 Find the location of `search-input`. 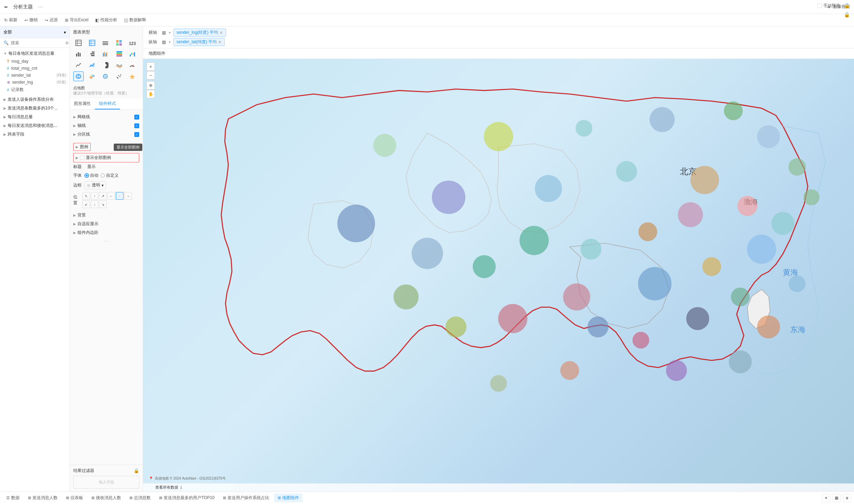

search-input is located at coordinates (37, 43).